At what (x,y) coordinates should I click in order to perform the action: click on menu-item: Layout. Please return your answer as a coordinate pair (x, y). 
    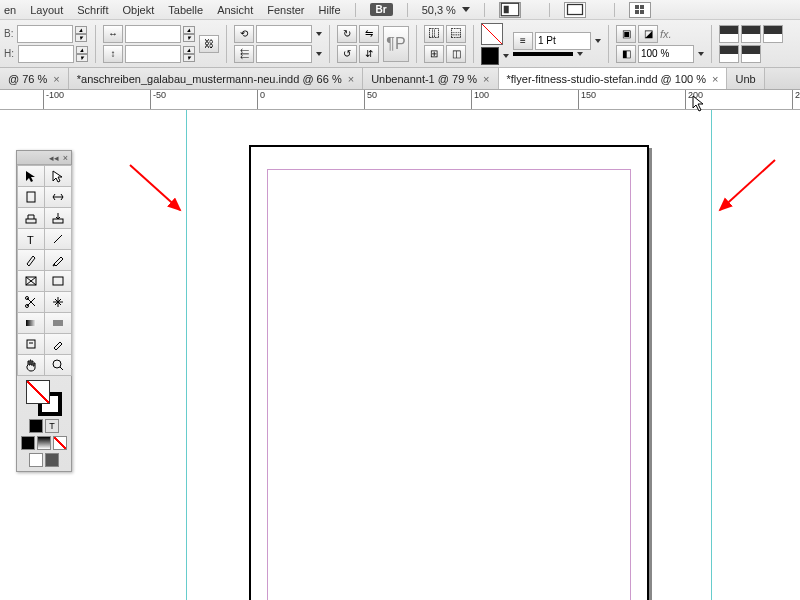
    Looking at the image, I should click on (46, 10).